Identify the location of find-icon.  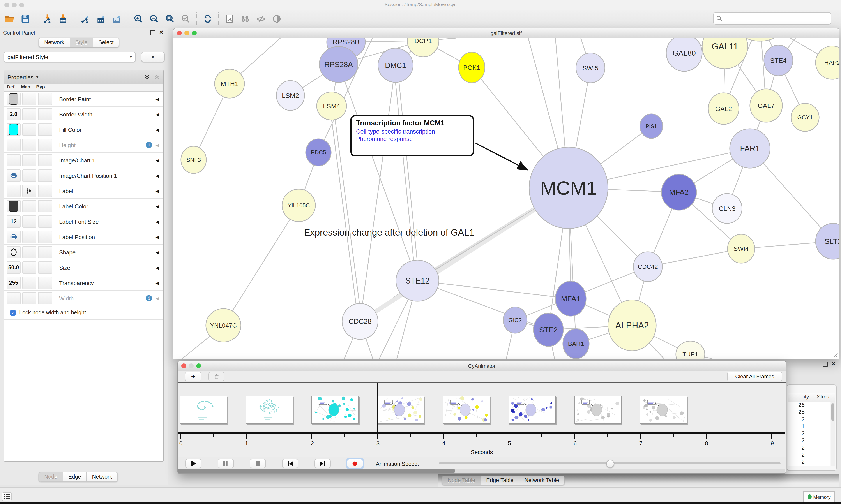
(245, 19).